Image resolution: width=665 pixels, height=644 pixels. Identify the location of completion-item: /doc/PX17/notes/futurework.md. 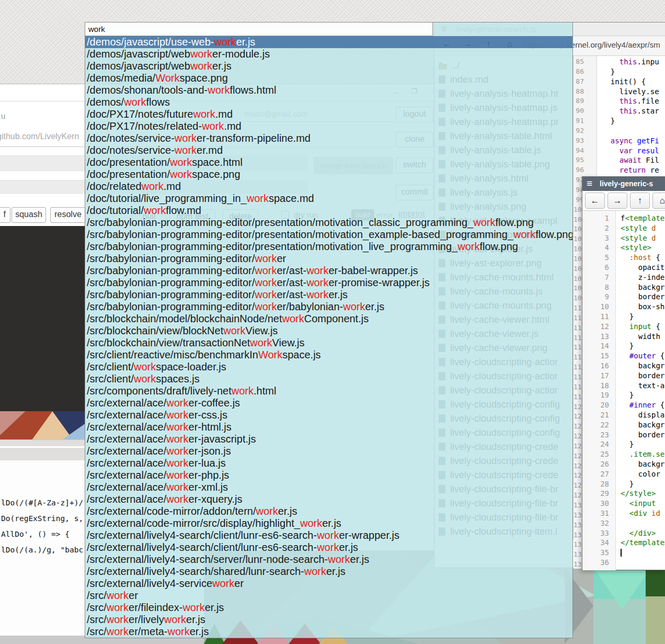
(329, 114).